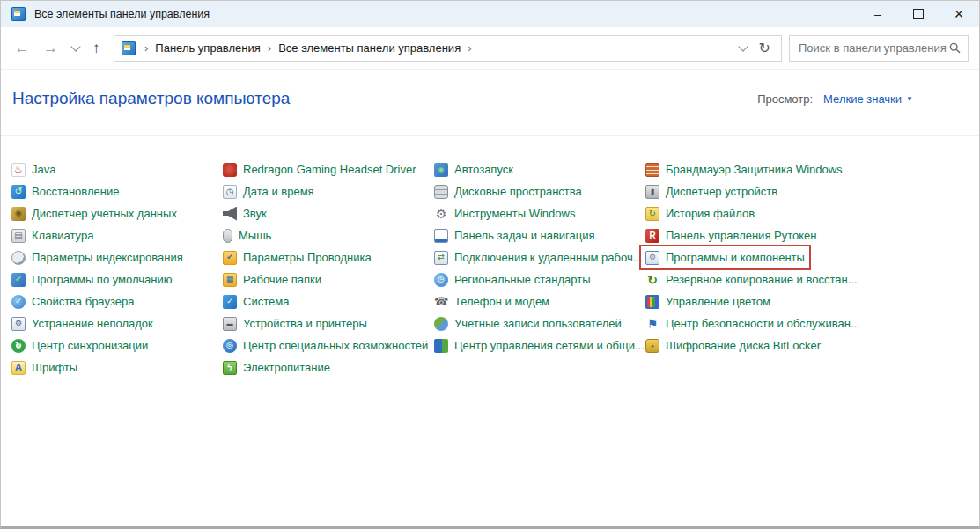 This screenshot has width=980, height=529. I want to click on item-label: Электропитание, so click(287, 368).